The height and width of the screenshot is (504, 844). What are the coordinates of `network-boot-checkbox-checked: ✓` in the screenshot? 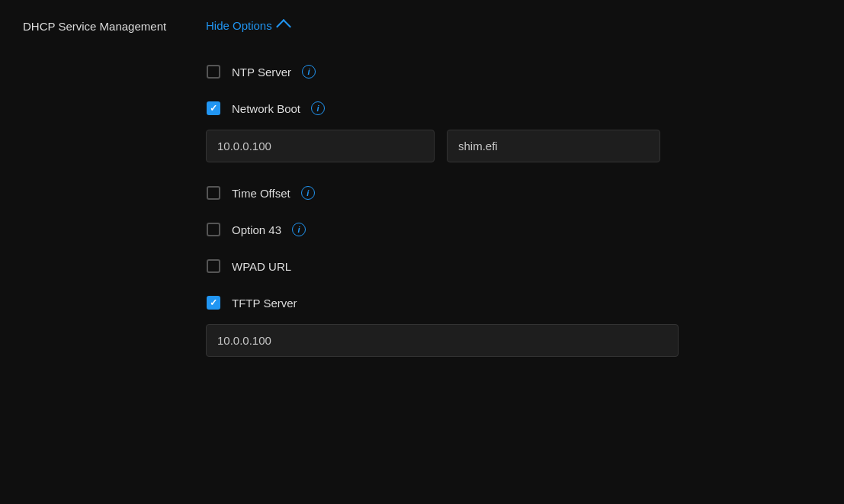 It's located at (213, 108).